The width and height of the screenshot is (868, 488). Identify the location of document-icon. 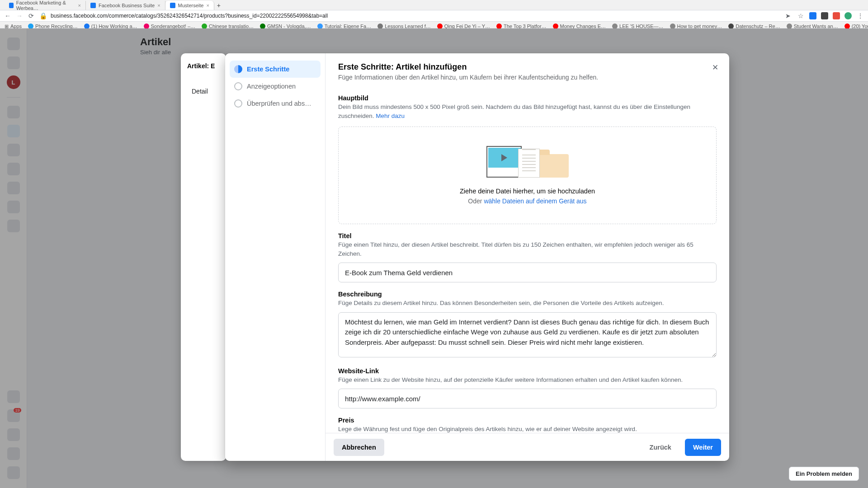
(529, 163).